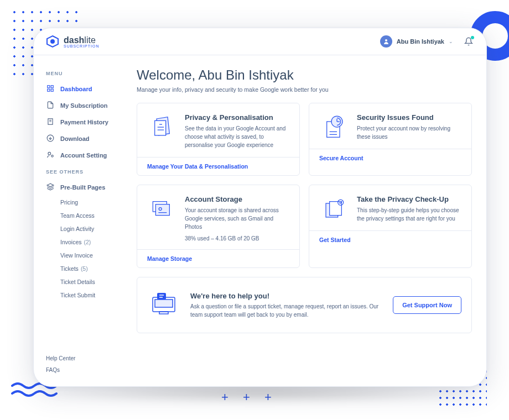  I want to click on help-title: We're here to help you!, so click(287, 296).